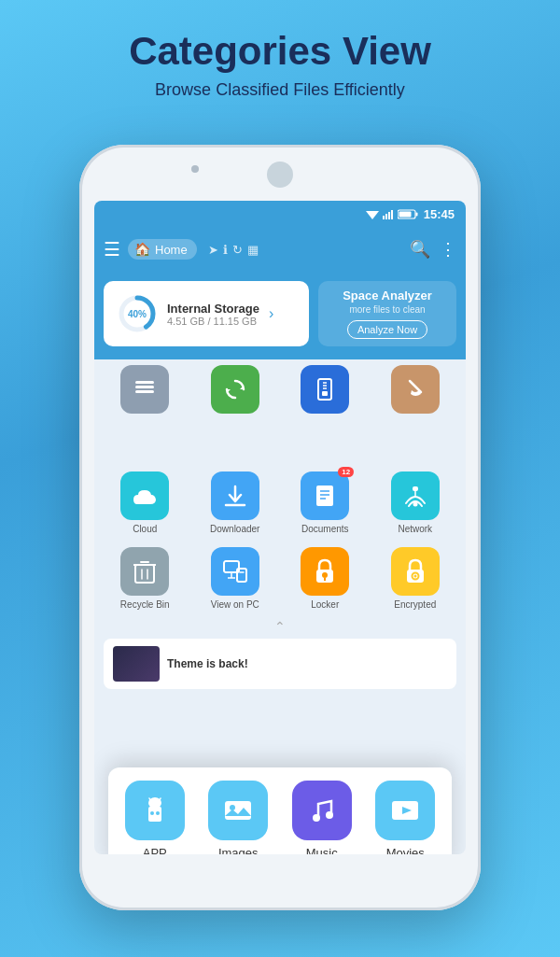 This screenshot has height=957, width=560. What do you see at coordinates (414, 605) in the screenshot?
I see `encrypted-label: Encrypted` at bounding box center [414, 605].